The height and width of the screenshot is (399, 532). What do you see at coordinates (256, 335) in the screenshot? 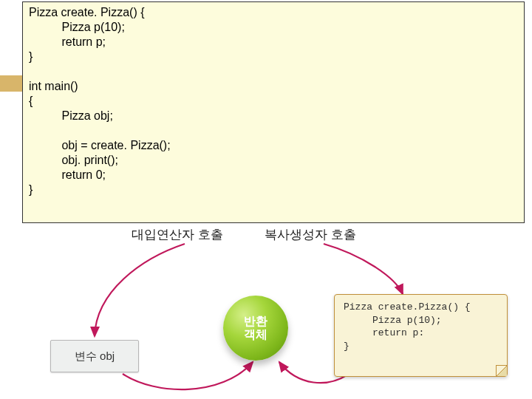
I see `sphere-text-2: 객체` at bounding box center [256, 335].